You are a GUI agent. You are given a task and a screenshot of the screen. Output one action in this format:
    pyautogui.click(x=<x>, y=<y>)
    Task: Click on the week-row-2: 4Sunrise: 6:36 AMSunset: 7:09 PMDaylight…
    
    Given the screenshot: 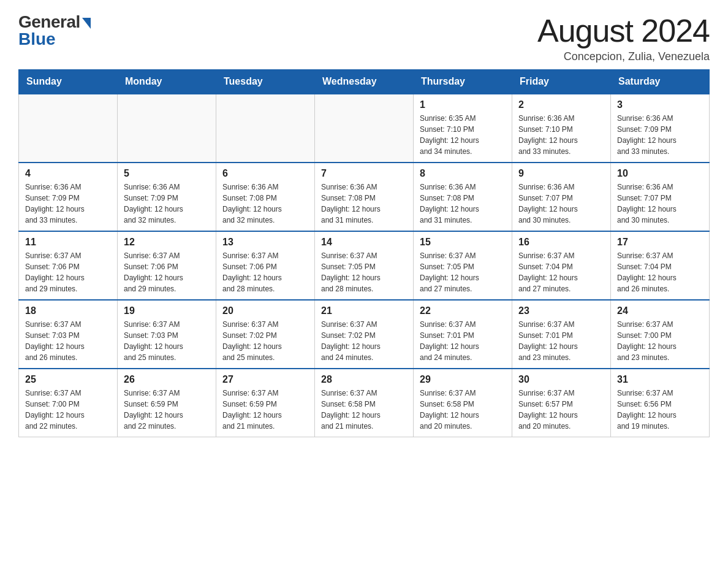 What is the action you would take?
    pyautogui.click(x=364, y=197)
    